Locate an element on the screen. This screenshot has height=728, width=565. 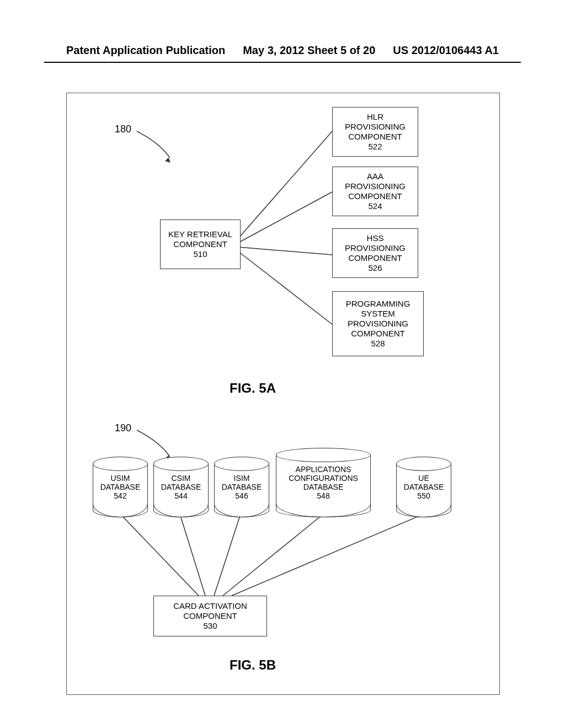
page-header: Patent Application Publication May 3, 20… is located at coordinates (282, 51).